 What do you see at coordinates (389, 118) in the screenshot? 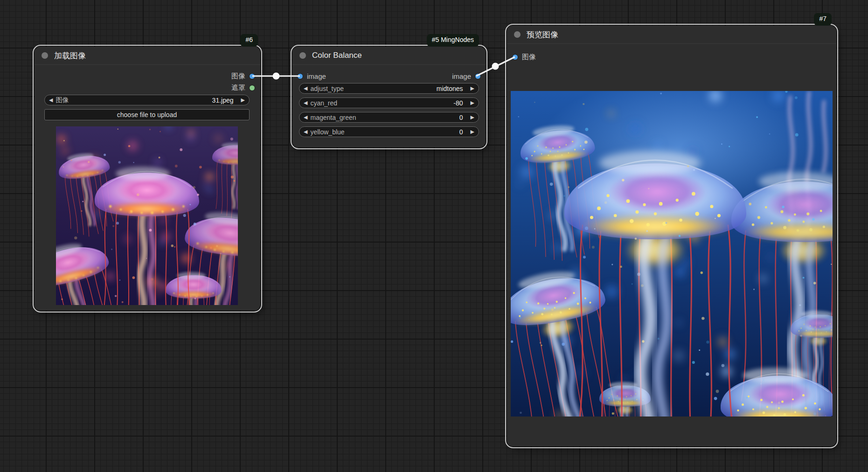
I see `param-magenta-green: ◀ magenta_green 0 ▶` at bounding box center [389, 118].